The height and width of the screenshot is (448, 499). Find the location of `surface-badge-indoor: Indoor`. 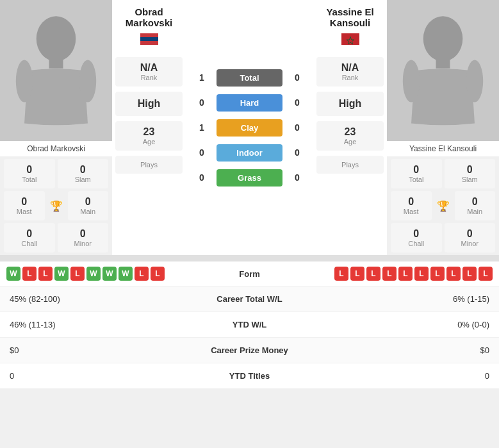

surface-badge-indoor: Indoor is located at coordinates (250, 153).